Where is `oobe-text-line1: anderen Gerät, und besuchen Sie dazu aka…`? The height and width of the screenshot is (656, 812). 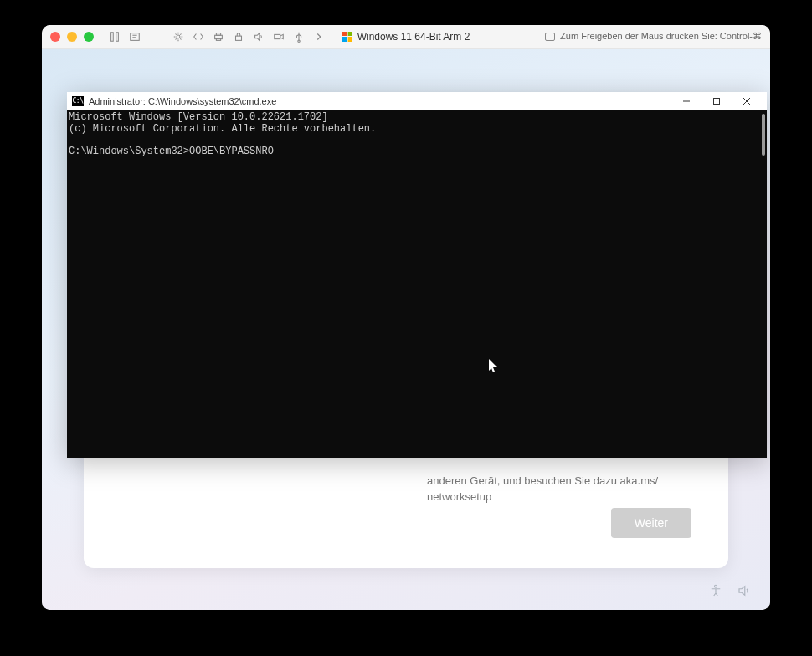
oobe-text-line1: anderen Gerät, und besuchen Sie dazu aka… is located at coordinates (542, 480).